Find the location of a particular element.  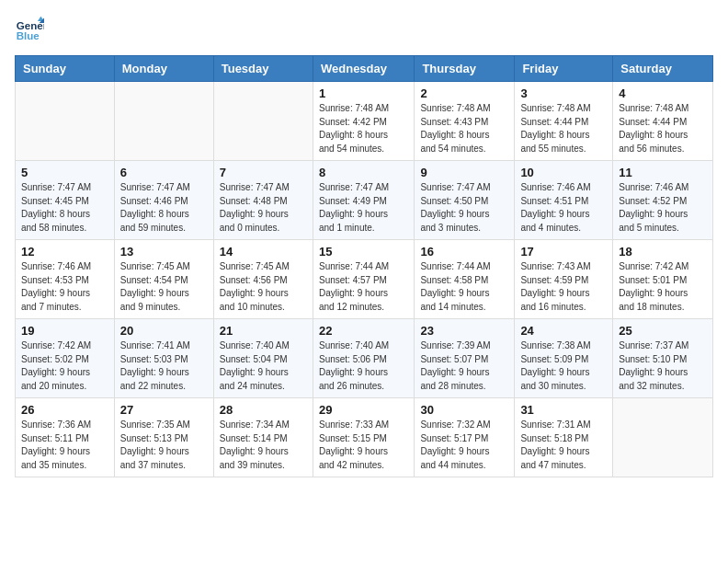

day-header-tuesday: Tuesday is located at coordinates (263, 69).